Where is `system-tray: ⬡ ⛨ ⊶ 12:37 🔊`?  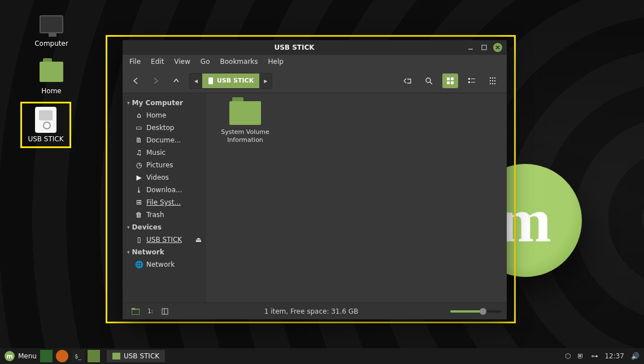 system-tray: ⬡ ⛨ ⊶ 12:37 🔊 is located at coordinates (602, 356).